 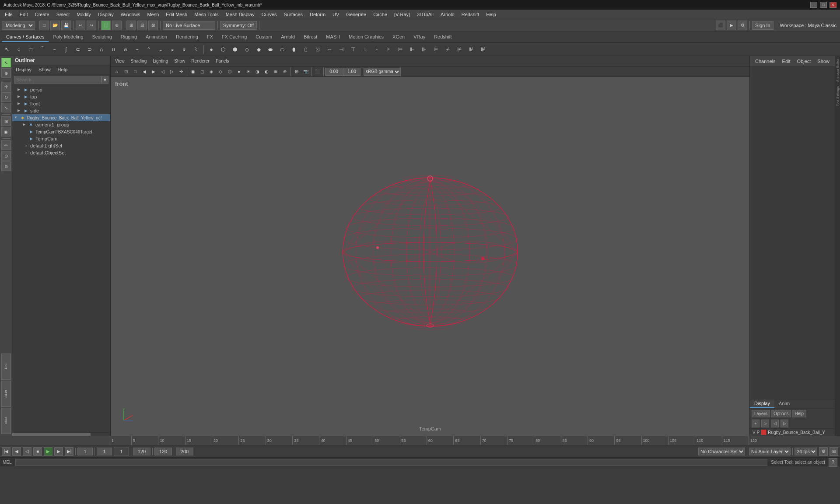 What do you see at coordinates (382, 72) in the screenshot?
I see `vp-gamma-dropdown: sRGB gamma` at bounding box center [382, 72].